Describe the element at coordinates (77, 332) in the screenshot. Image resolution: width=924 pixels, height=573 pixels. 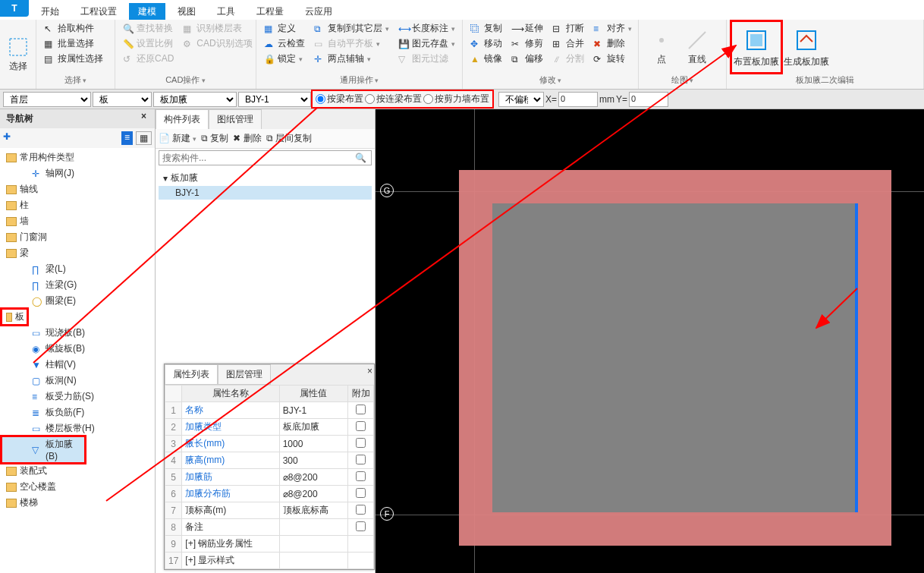
I see `tree-slab-cast: ▭现浇板(B)` at that location.